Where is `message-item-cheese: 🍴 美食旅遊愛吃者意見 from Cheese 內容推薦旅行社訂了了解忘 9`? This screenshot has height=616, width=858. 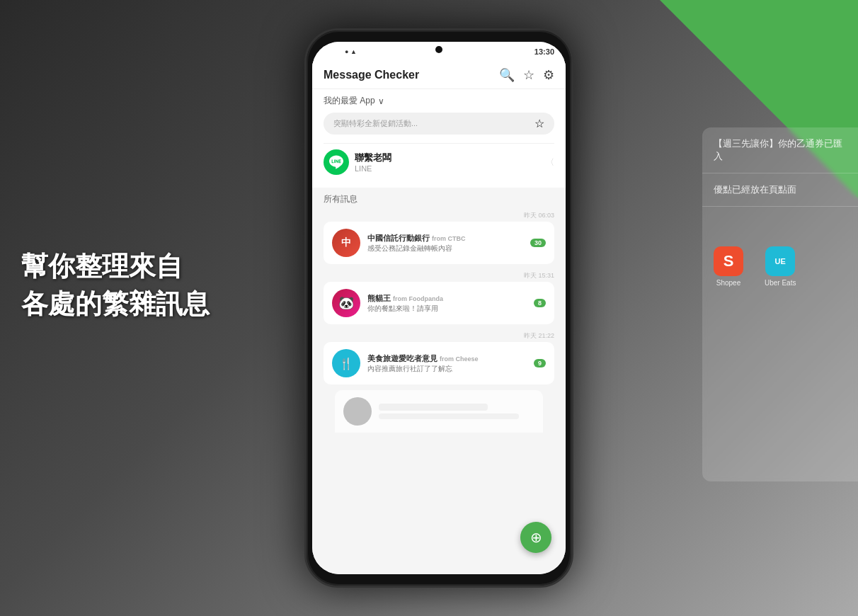
message-item-cheese: 🍴 美食旅遊愛吃者意見 from Cheese 內容推薦旅行社訂了了解忘 9 is located at coordinates (439, 363).